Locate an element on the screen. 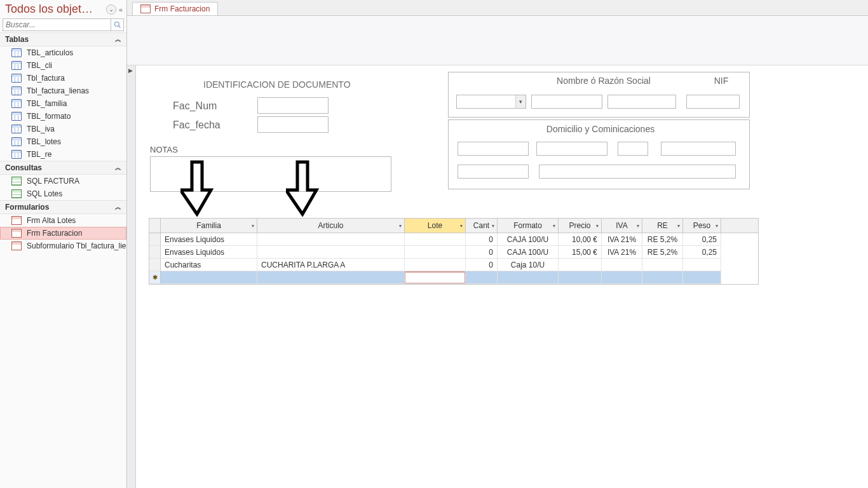  column-header: Cant▾ is located at coordinates (482, 226).